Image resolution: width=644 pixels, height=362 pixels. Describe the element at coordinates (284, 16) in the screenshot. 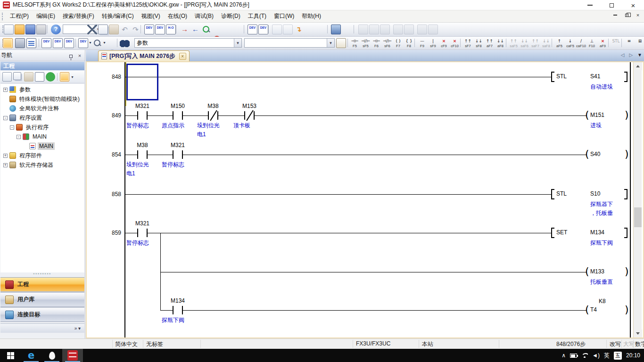

I see `menu-item-9: 窗口(W)` at that location.